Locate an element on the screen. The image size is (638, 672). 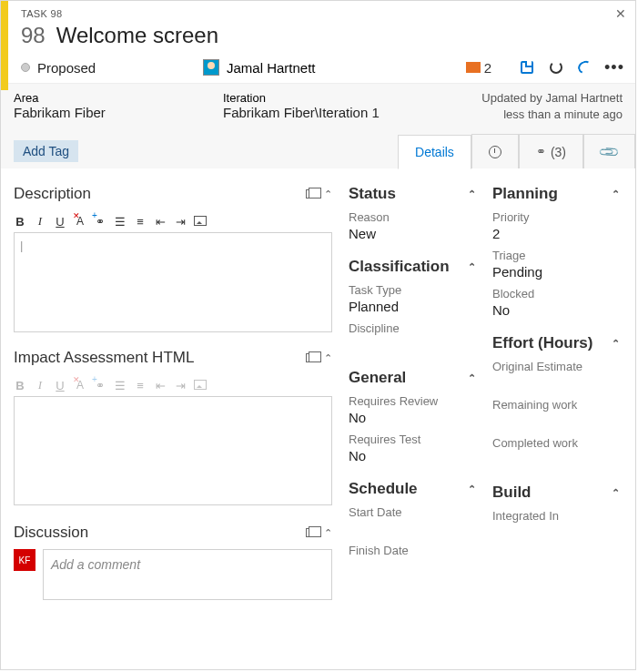
orig-estimate-value is located at coordinates (556, 382).